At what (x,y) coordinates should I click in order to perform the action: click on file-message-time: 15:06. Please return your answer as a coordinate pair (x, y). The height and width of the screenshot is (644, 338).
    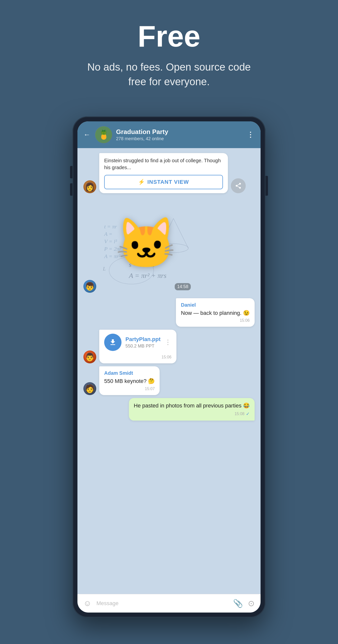
    Looking at the image, I should click on (138, 357).